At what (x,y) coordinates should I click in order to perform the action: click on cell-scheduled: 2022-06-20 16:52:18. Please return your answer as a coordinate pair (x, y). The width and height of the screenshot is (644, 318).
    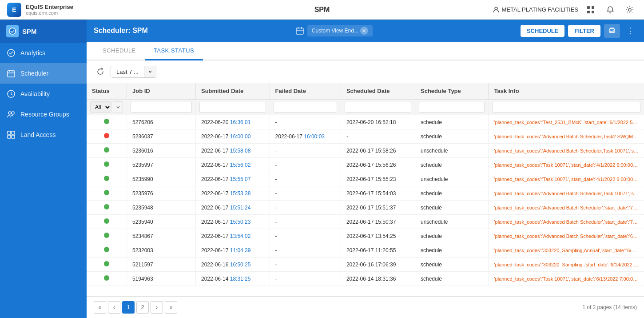
    Looking at the image, I should click on (378, 122).